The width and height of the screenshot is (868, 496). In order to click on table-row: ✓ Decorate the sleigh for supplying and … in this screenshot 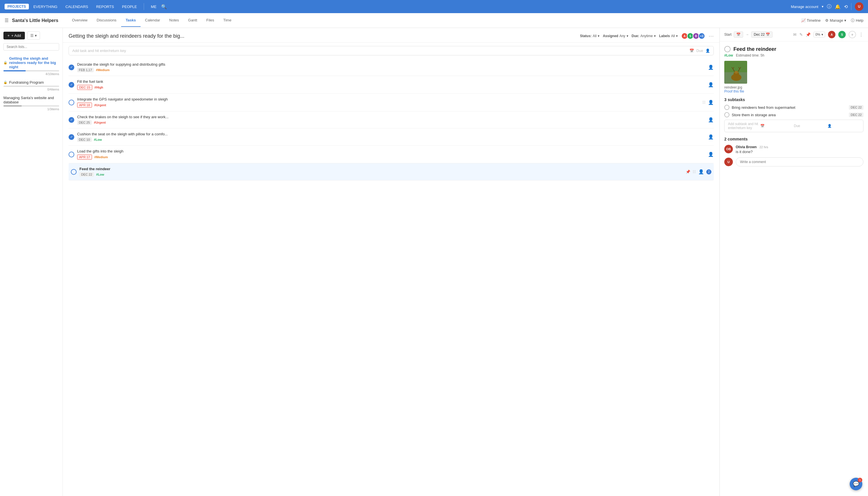, I will do `click(391, 67)`.